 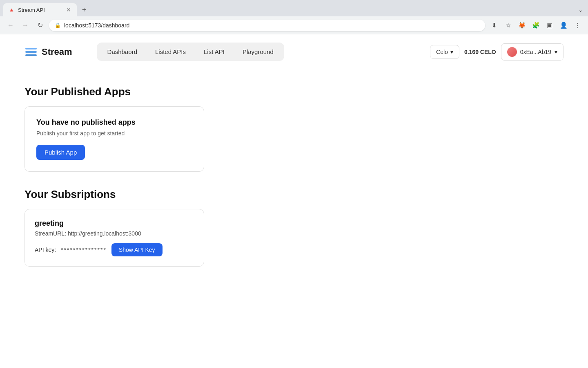 I want to click on extension2-icon: 🧩, so click(x=536, y=25).